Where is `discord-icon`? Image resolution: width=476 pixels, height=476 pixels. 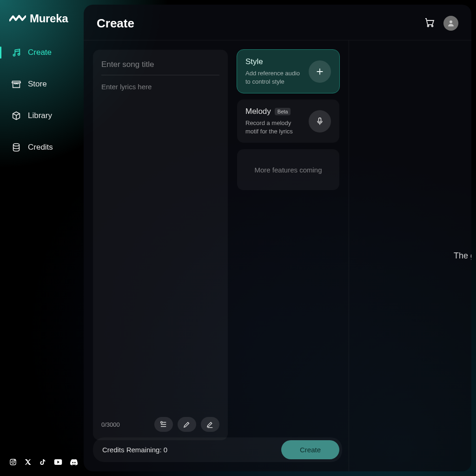
discord-icon is located at coordinates (74, 462).